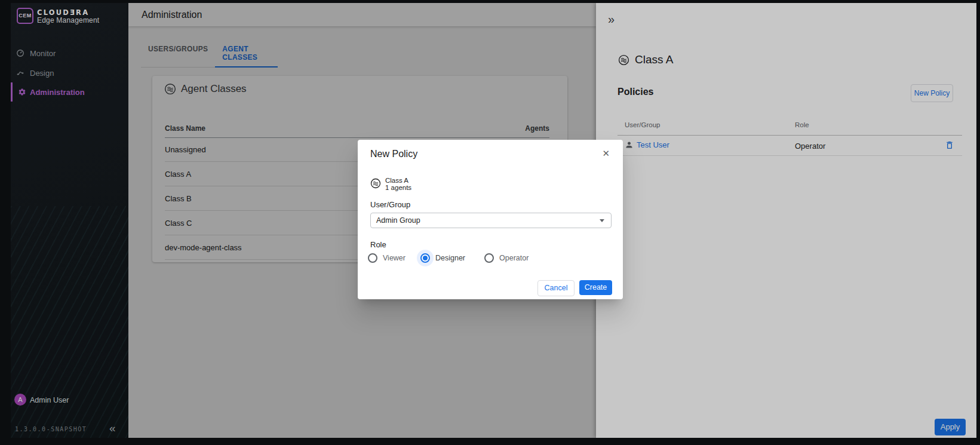 The height and width of the screenshot is (445, 980). I want to click on radio-label: Operator, so click(514, 258).